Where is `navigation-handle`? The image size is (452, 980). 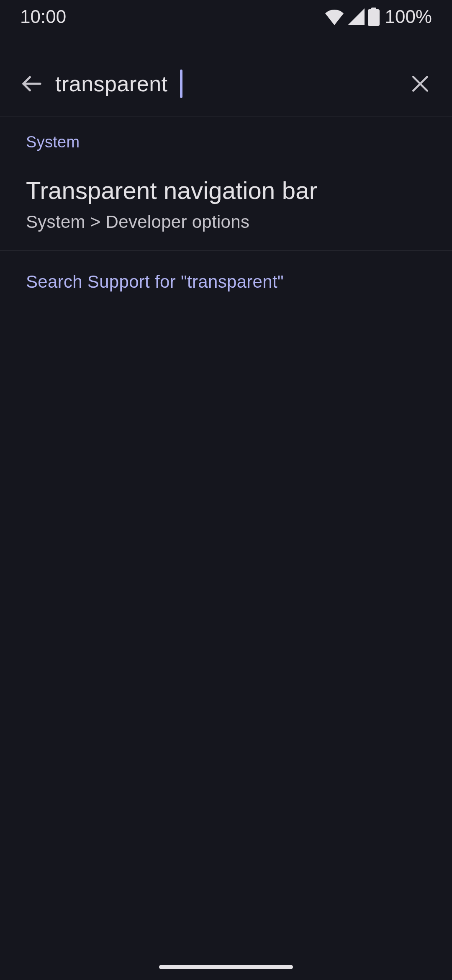 navigation-handle is located at coordinates (226, 967).